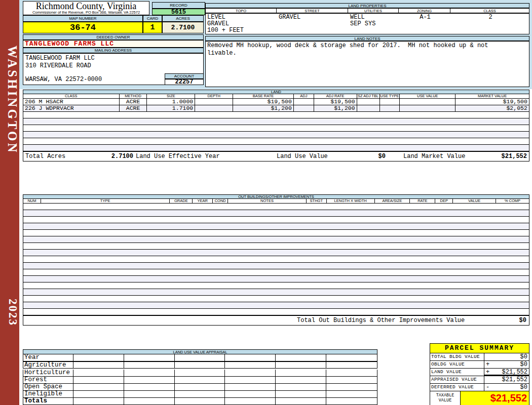  I want to click on effective-year-label: Land Use Effective Year, so click(178, 157).